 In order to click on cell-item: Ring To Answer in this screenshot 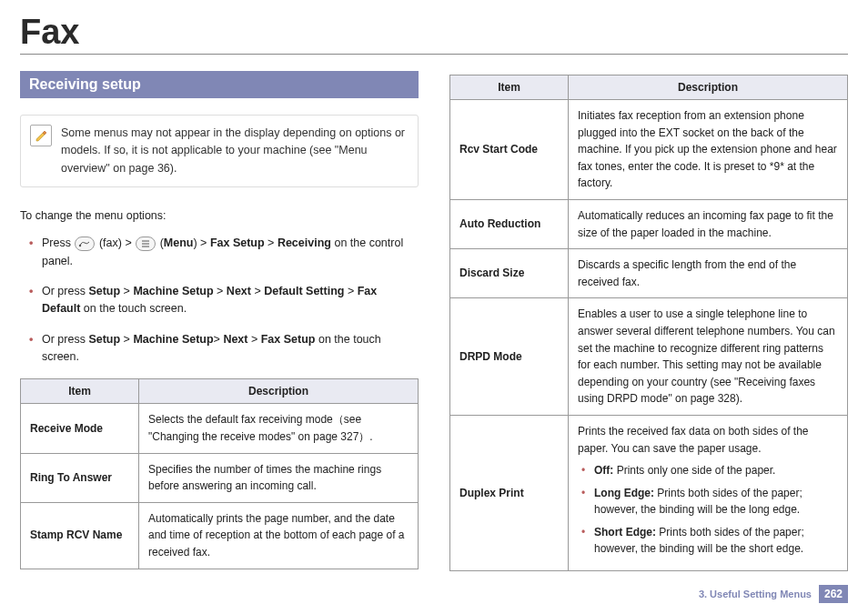, I will do `click(80, 478)`.